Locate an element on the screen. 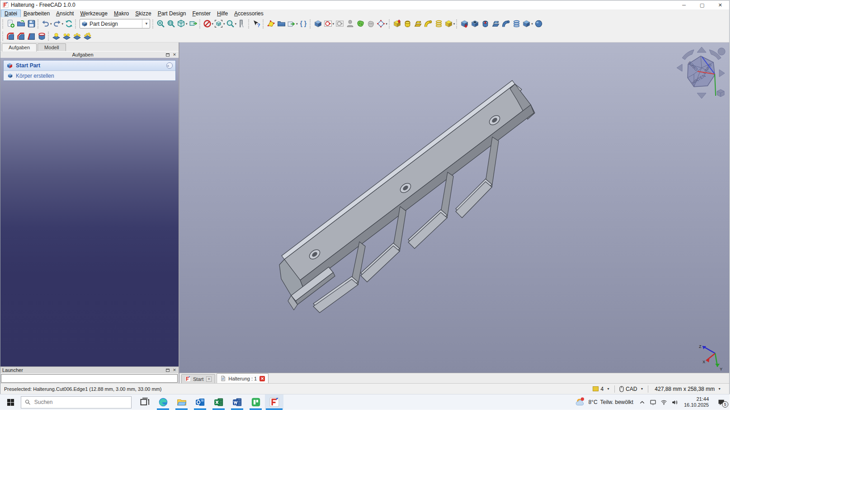 The image size is (868, 488). open-document-icon is located at coordinates (21, 24).